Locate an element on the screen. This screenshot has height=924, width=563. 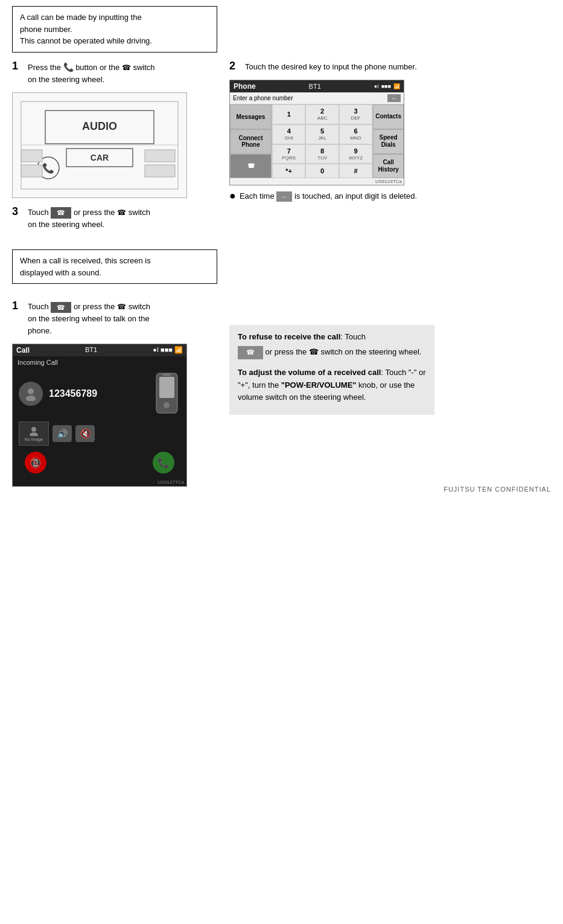
caller-avatar is located at coordinates (31, 394).